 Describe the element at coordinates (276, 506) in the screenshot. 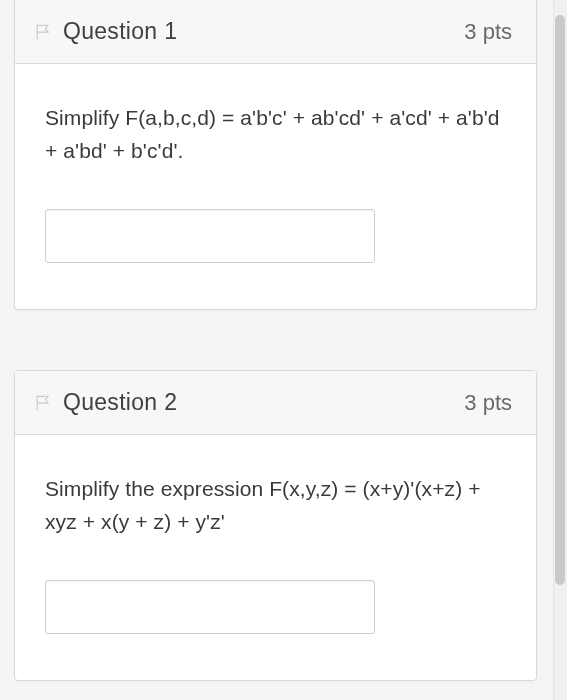

I see `question-text: Simplify the expression F(x,y,z) = (x+y)…` at that location.